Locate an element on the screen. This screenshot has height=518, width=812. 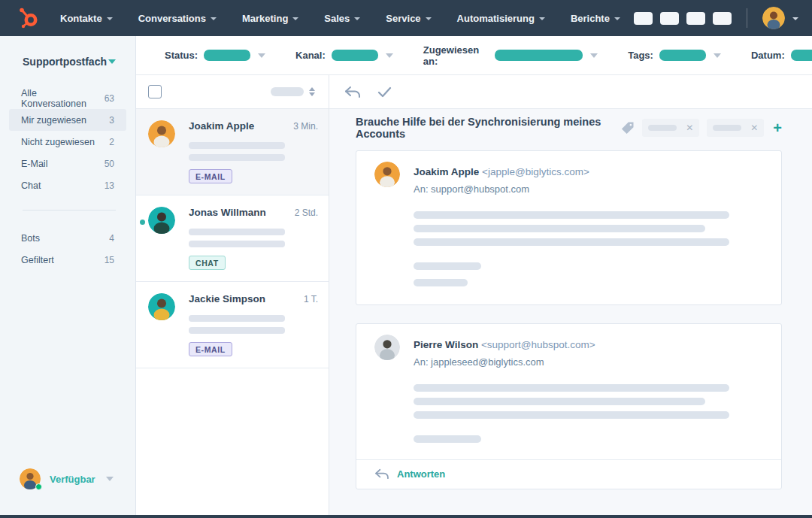
sidebar-item-gefiltert: Gefiltert15 is located at coordinates (68, 260).